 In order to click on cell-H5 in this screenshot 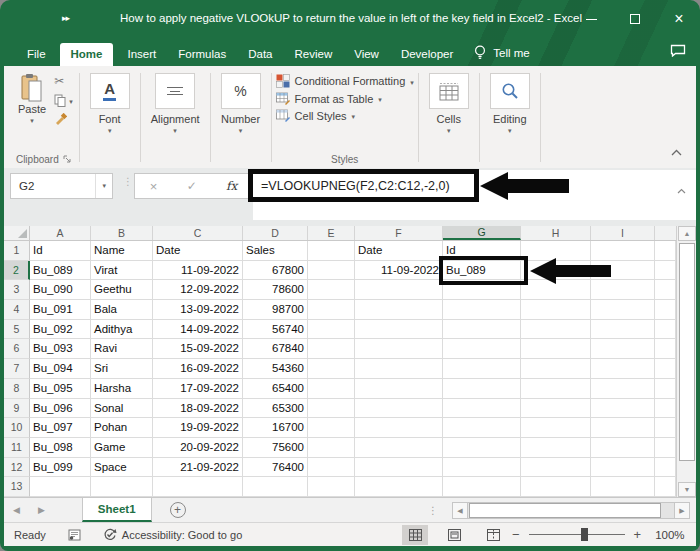, I will do `click(556, 330)`.